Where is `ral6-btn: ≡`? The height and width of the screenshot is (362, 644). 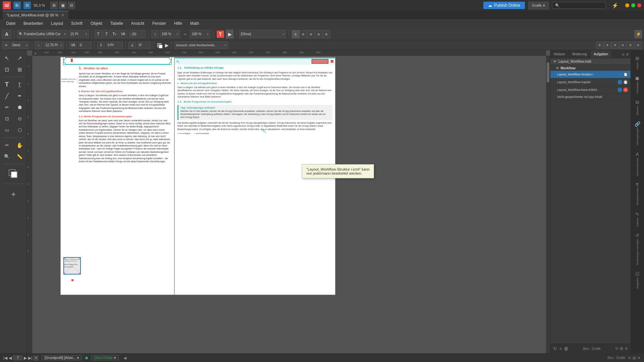
ral6-btn: ≡ is located at coordinates (638, 45).